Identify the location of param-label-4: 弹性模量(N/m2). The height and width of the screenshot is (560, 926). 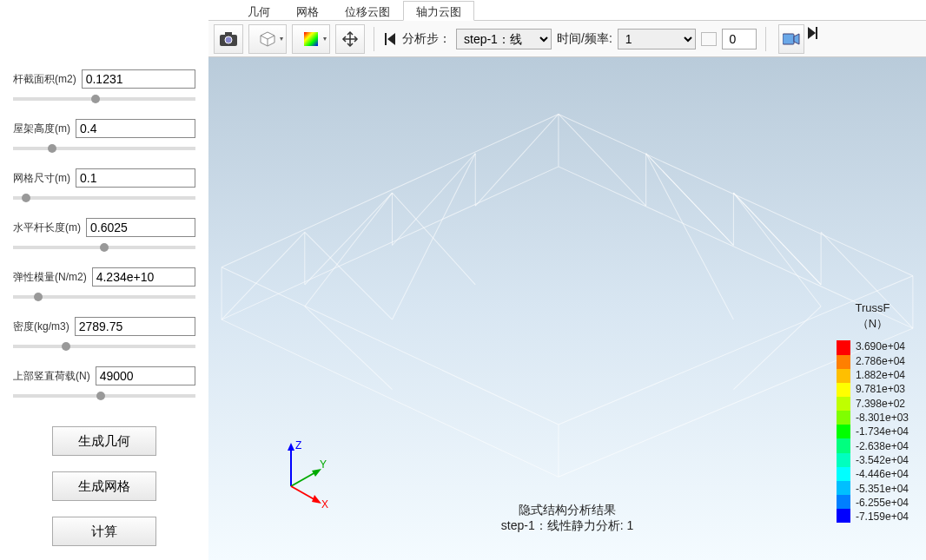
(50, 278).